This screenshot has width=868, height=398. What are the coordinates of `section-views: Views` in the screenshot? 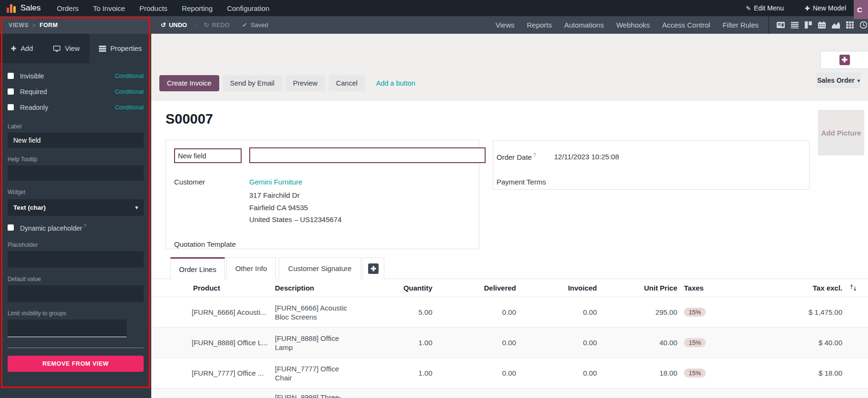 It's located at (505, 25).